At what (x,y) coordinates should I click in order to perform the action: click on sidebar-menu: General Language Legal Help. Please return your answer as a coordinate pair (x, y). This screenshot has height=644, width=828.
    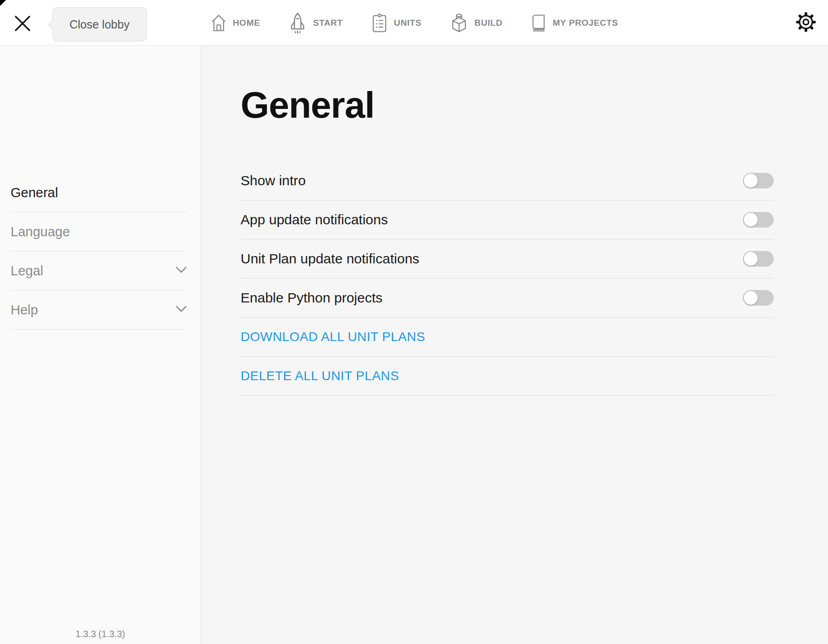
    Looking at the image, I should click on (100, 251).